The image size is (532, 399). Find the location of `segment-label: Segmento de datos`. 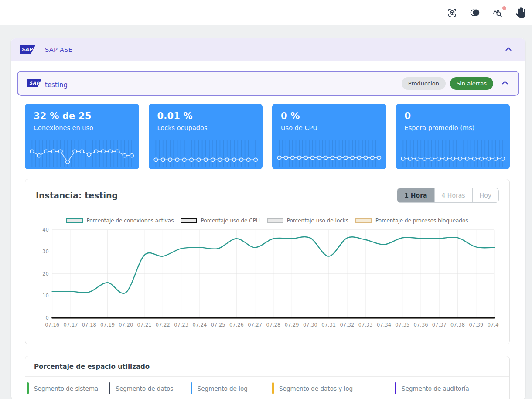

segment-label: Segmento de datos is located at coordinates (144, 389).